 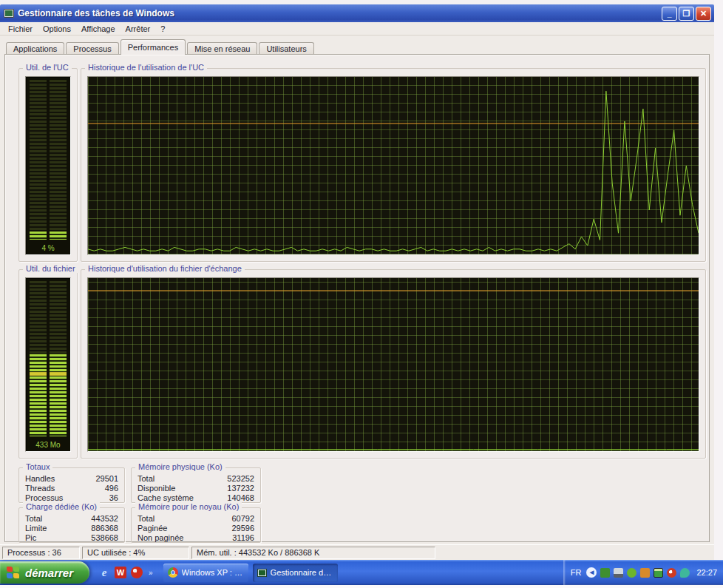 I want to click on quick-launch-overflow-chevron: », so click(x=151, y=572).